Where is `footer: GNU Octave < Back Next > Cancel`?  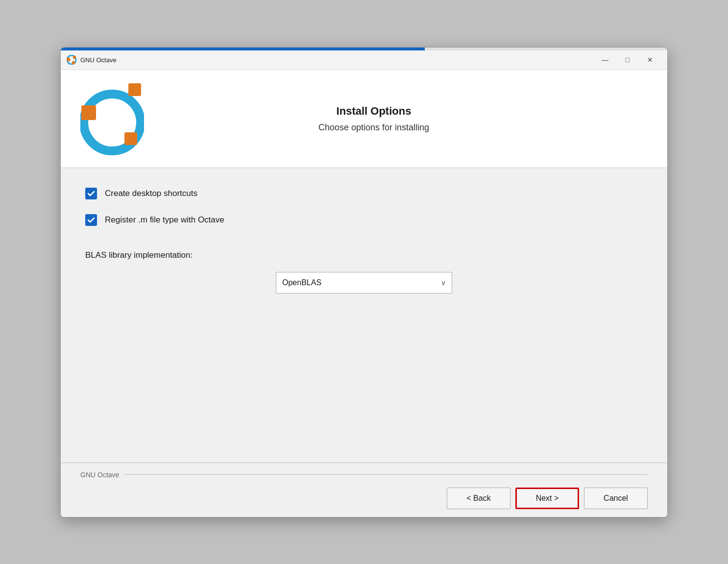 footer: GNU Octave < Back Next > Cancel is located at coordinates (364, 490).